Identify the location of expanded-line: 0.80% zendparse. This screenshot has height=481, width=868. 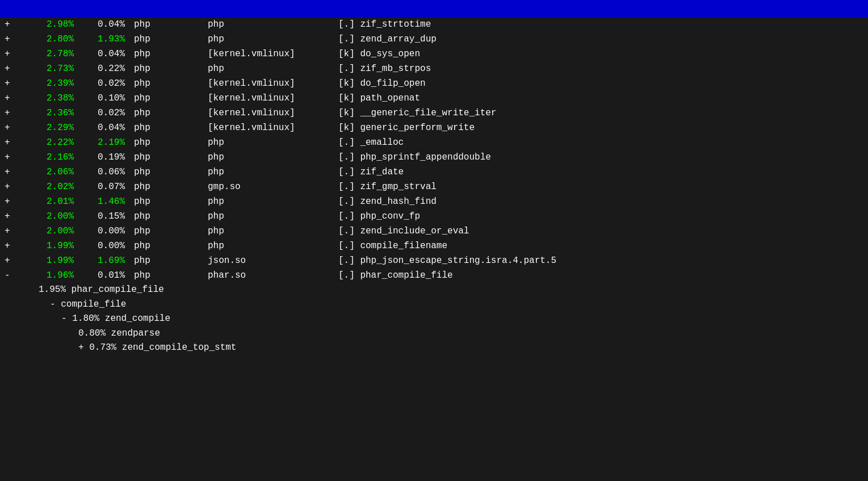
(436, 334).